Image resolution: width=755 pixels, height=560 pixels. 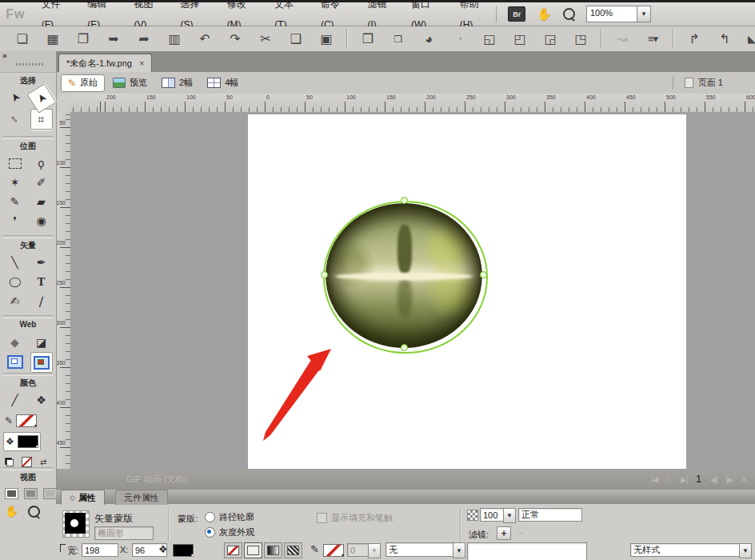 I want to click on new-document-icon: ❏, so click(x=22, y=39).